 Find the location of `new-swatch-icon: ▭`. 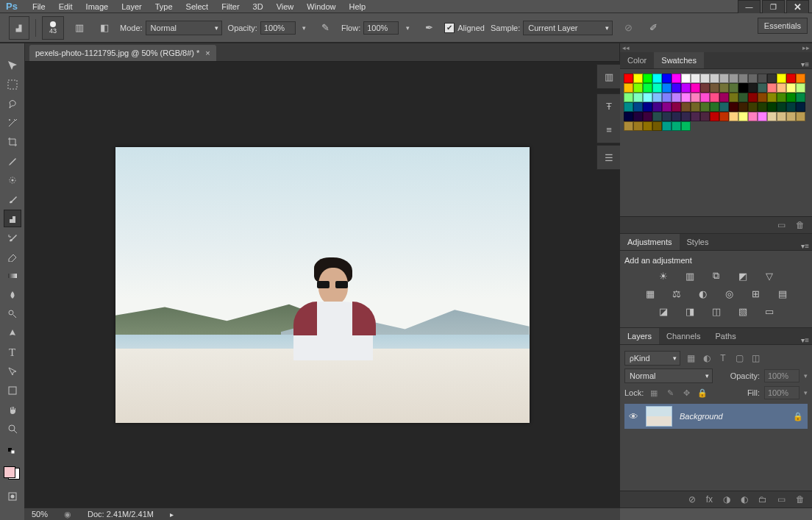

new-swatch-icon: ▭ is located at coordinates (781, 225).